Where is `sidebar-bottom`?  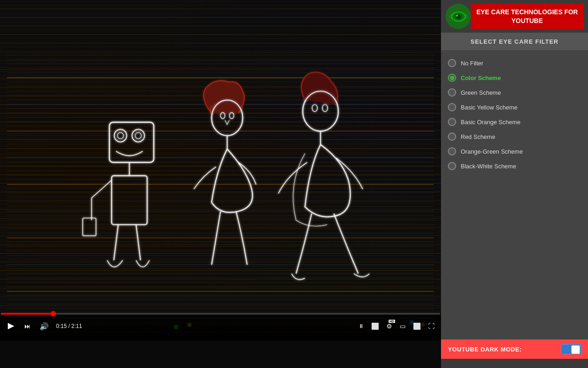 sidebar-bottom is located at coordinates (514, 363).